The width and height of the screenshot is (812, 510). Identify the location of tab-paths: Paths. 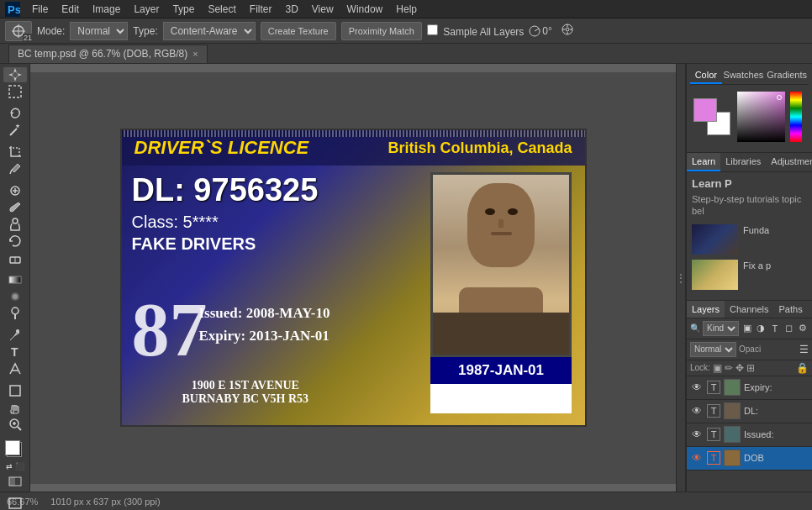
(791, 309).